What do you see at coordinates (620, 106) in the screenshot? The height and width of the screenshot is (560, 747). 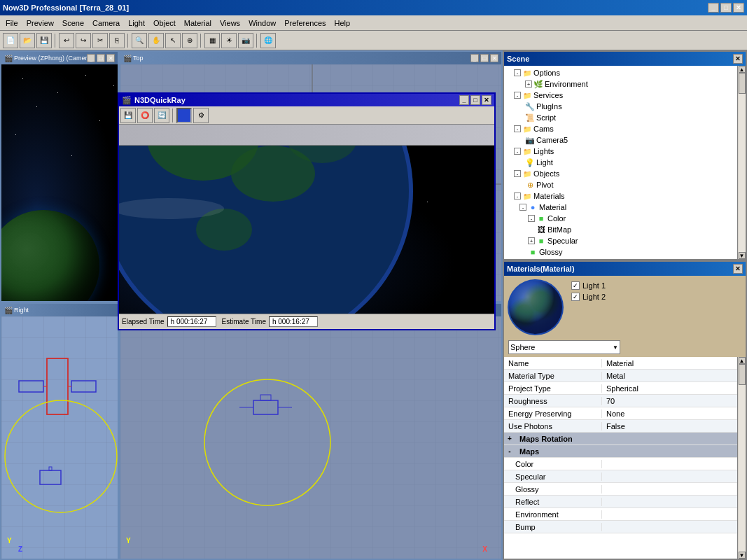 I see `tree-plugins: 🔧 PlugIns` at bounding box center [620, 106].